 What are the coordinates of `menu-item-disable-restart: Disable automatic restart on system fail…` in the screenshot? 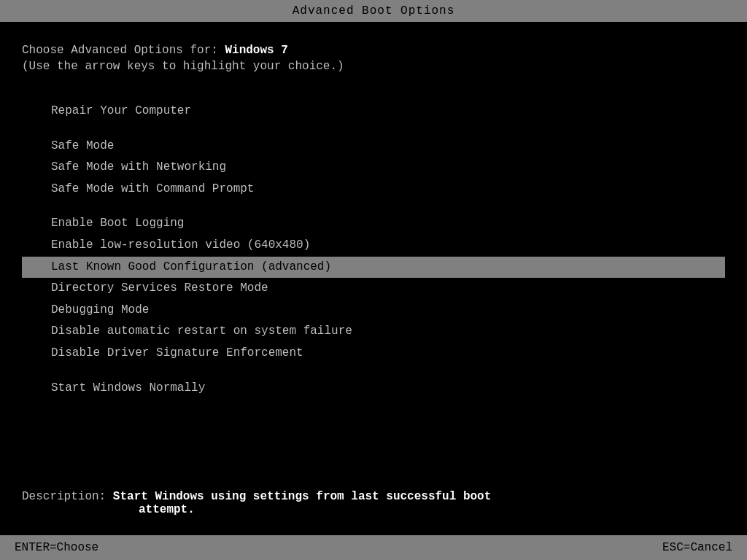 It's located at (374, 332).